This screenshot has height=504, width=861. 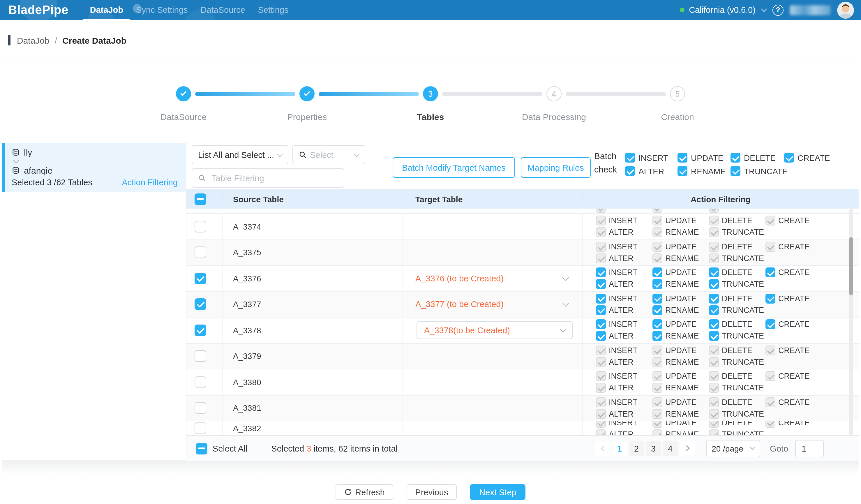 What do you see at coordinates (637, 448) in the screenshot?
I see `page-button-2: 2` at bounding box center [637, 448].